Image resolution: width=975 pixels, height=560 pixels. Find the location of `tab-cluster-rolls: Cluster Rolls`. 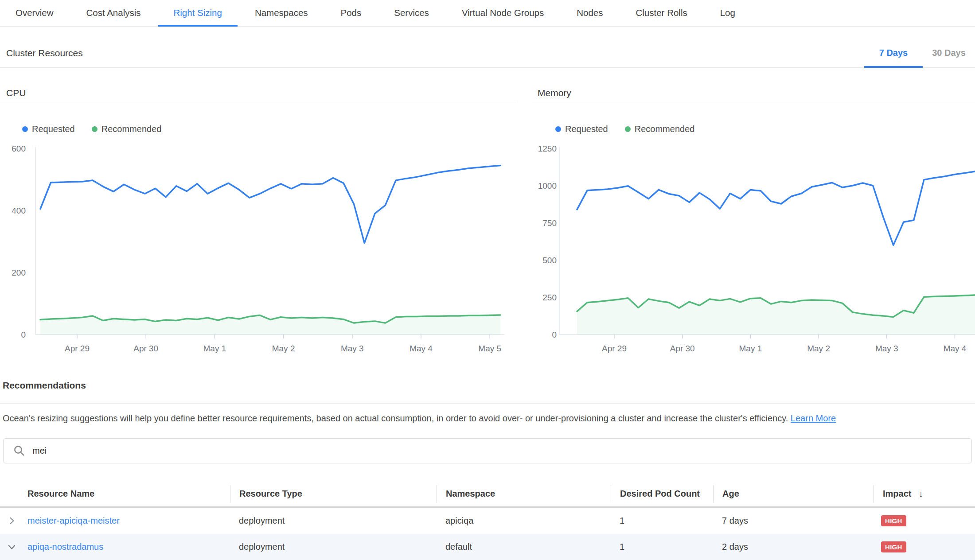

tab-cluster-rolls: Cluster Rolls is located at coordinates (662, 13).